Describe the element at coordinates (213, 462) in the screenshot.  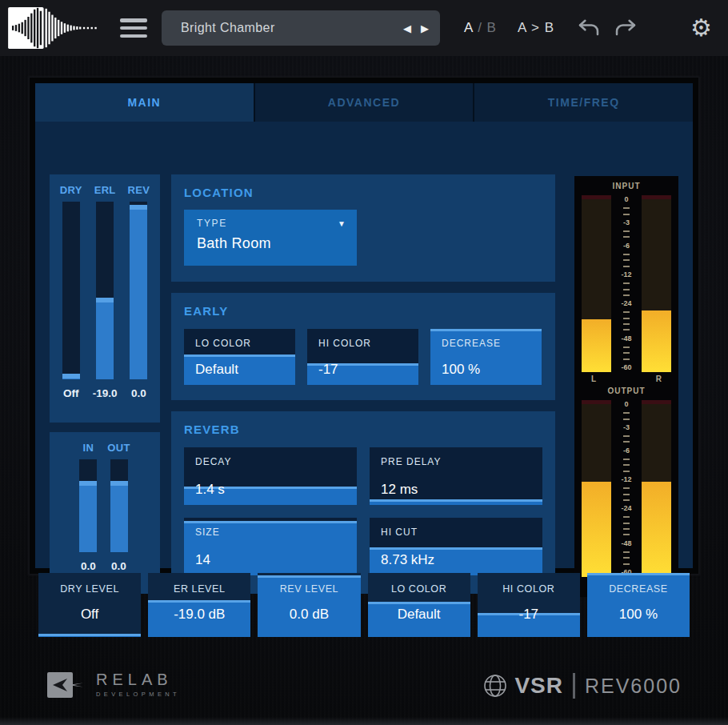
I see `param-label: DECAY` at that location.